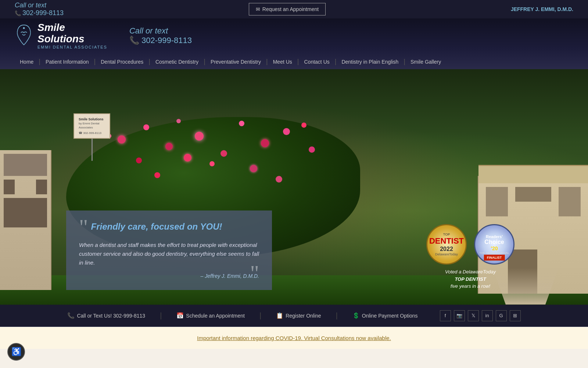 Image resolution: width=588 pixels, height=368 pixels. Describe the element at coordinates (84, 227) in the screenshot. I see `open-quote: "` at that location.